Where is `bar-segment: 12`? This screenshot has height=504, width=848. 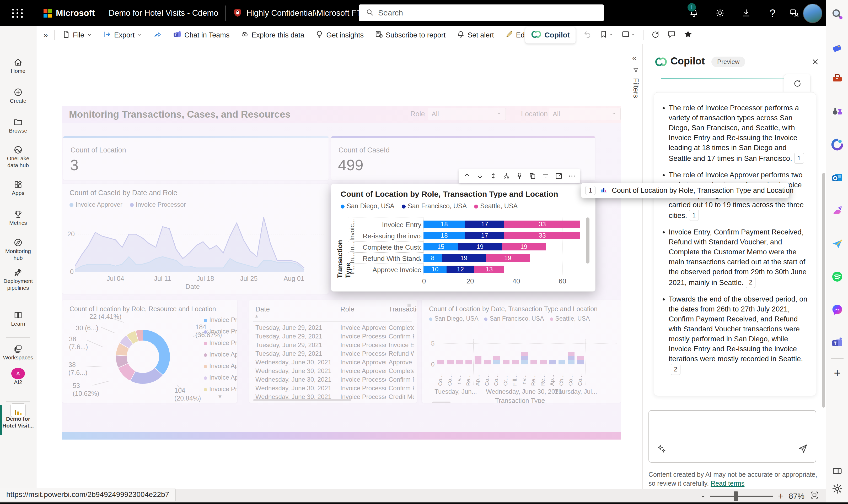 bar-segment: 12 is located at coordinates (461, 269).